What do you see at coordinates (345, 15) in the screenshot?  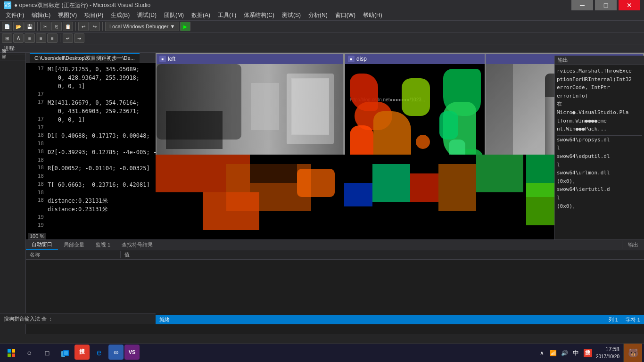 I see `menu-window: 窗口(W)` at bounding box center [345, 15].